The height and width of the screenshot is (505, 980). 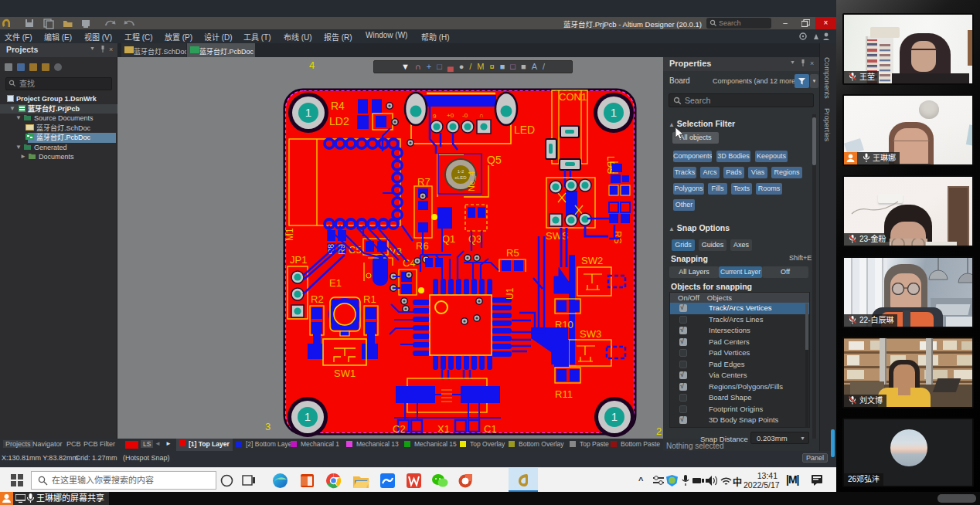 I want to click on svg-text: Ne_4, so click(x=471, y=181).